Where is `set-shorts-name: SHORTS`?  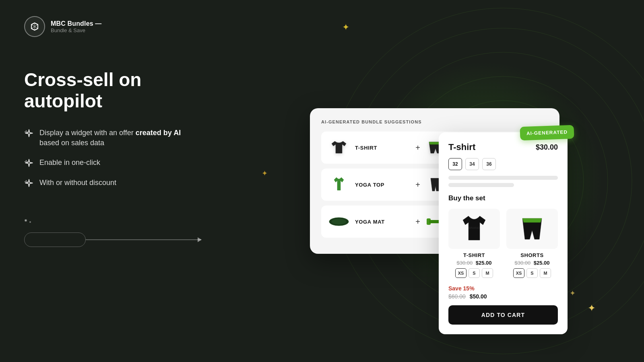 set-shorts-name: SHORTS is located at coordinates (532, 255).